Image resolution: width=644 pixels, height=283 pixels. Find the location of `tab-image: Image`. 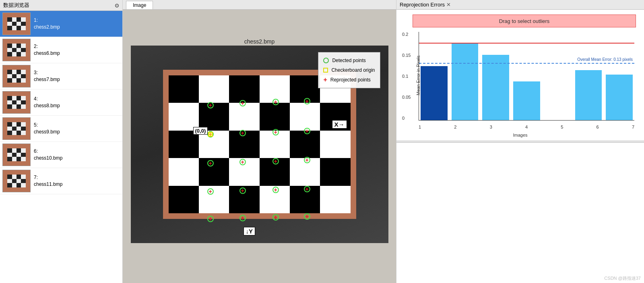

tab-image: Image is located at coordinates (139, 5).